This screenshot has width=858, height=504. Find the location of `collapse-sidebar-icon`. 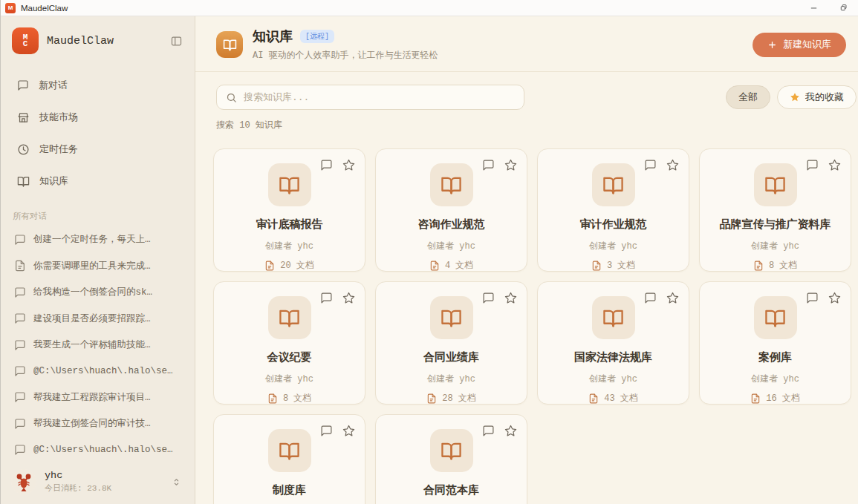

collapse-sidebar-icon is located at coordinates (177, 42).